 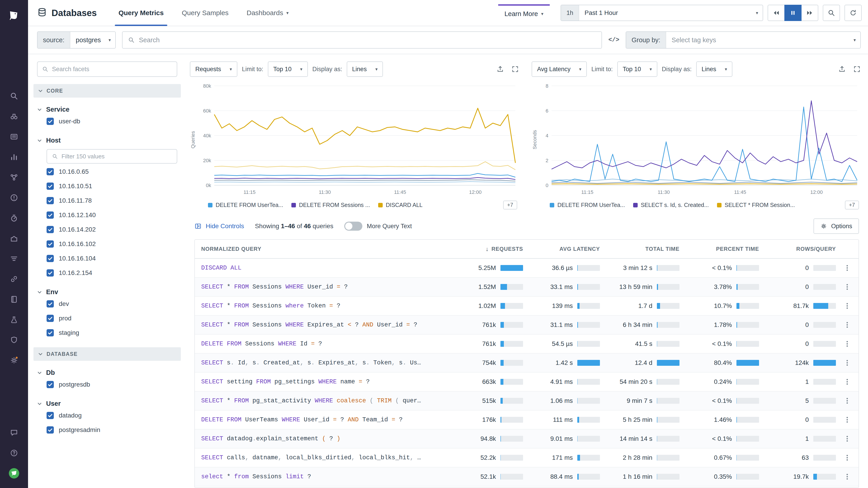 I want to click on query-cell: SELECT * FROM Sessions WHERE User_id = ?, so click(x=330, y=287).